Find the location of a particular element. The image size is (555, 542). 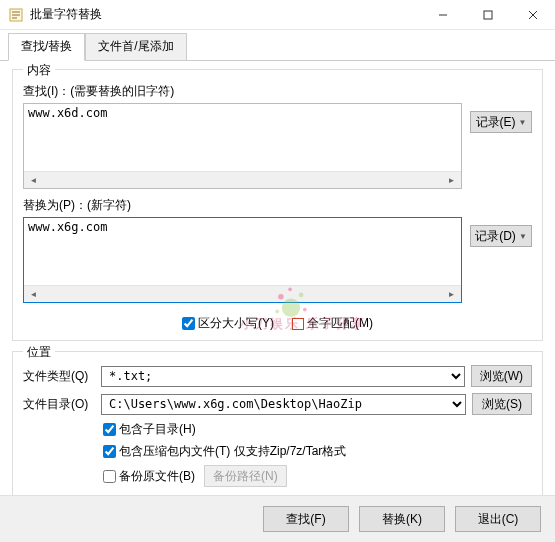

titlebar: 批量字符替换 is located at coordinates (278, 15).